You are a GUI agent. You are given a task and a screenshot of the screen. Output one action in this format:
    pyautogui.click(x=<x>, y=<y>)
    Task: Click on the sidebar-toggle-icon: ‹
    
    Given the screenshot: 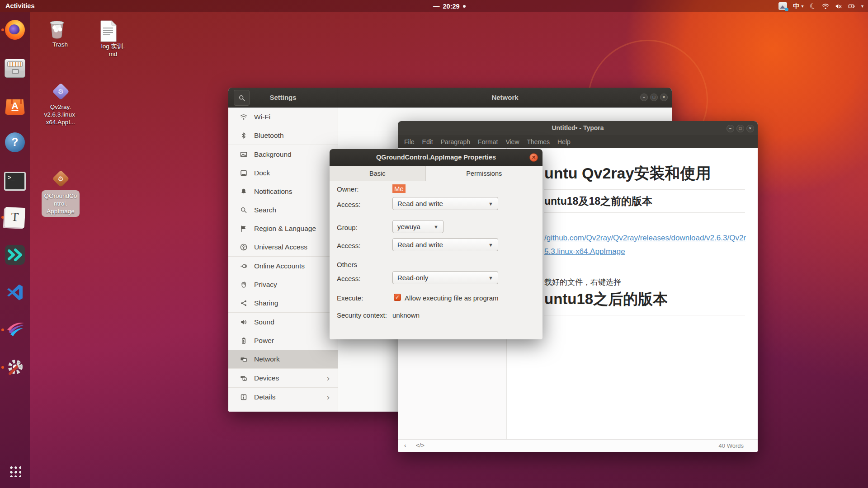 What is the action you would take?
    pyautogui.click(x=405, y=446)
    